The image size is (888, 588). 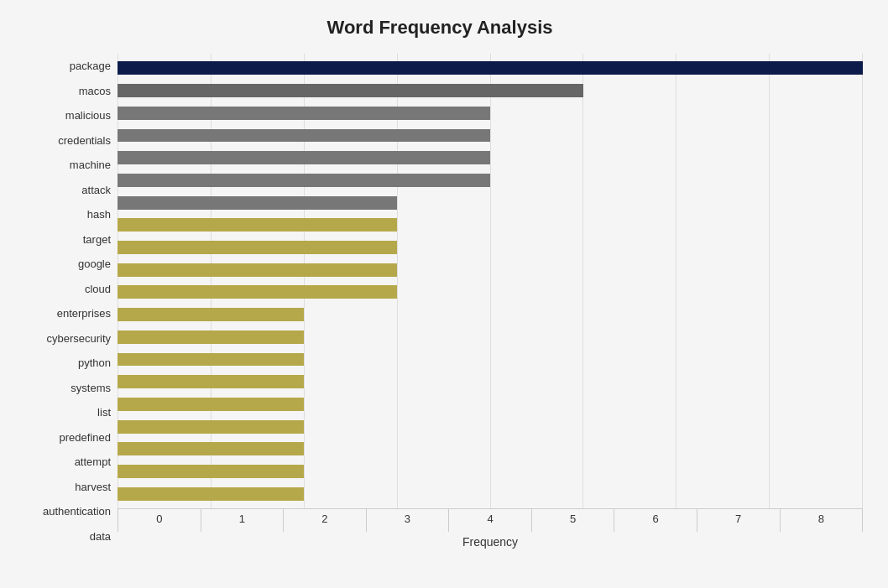 What do you see at coordinates (104, 413) in the screenshot?
I see `y-label: list` at bounding box center [104, 413].